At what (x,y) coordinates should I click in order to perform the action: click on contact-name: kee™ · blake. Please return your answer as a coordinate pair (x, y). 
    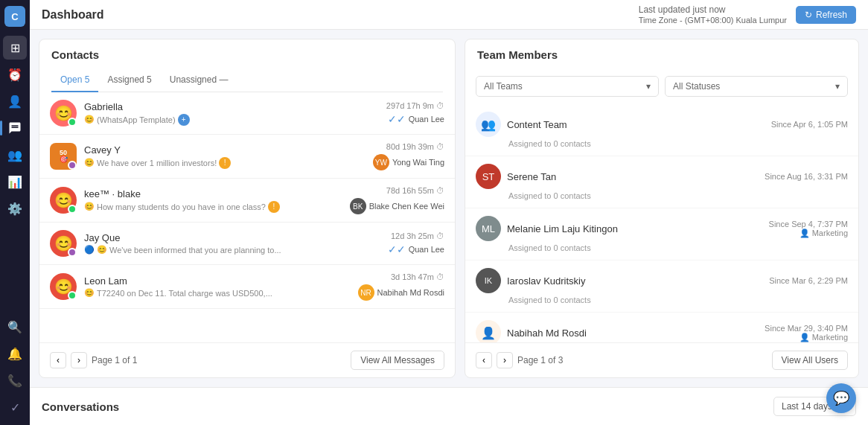
    Looking at the image, I should click on (214, 194).